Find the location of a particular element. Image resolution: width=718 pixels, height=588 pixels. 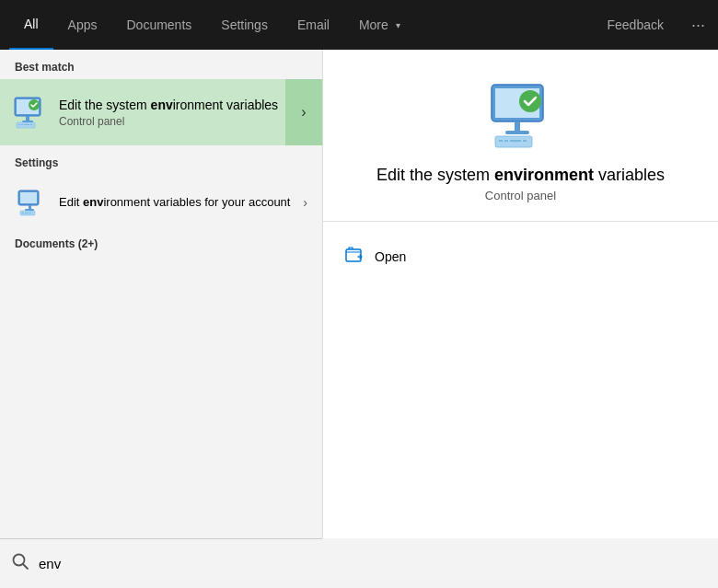

nav-item-settings: Settings is located at coordinates (245, 25).